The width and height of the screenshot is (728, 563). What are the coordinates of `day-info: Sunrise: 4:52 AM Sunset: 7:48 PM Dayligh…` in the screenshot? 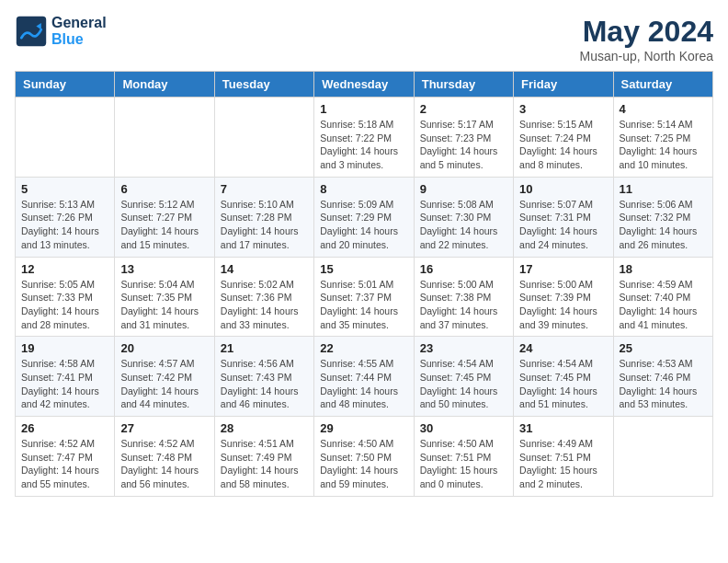 It's located at (164, 464).